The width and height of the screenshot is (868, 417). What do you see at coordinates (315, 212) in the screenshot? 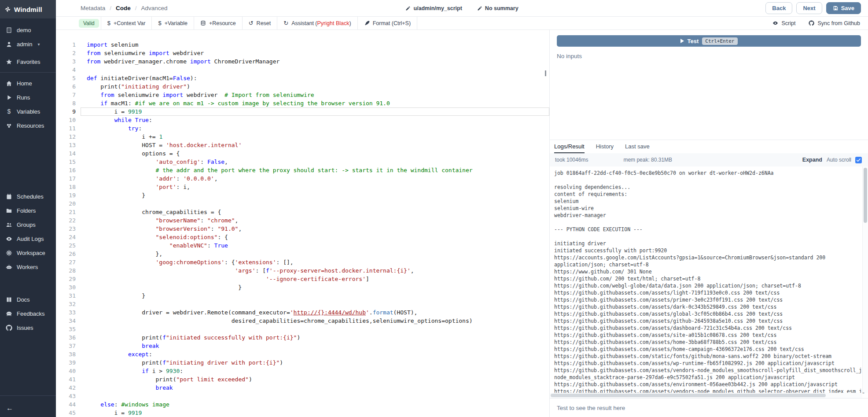
I see `code-line-text: chrome_capabilities = {` at bounding box center [315, 212].